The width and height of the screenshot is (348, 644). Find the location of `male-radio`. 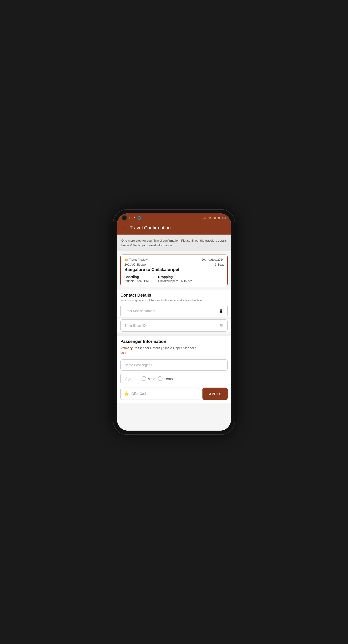

male-radio is located at coordinates (144, 378).